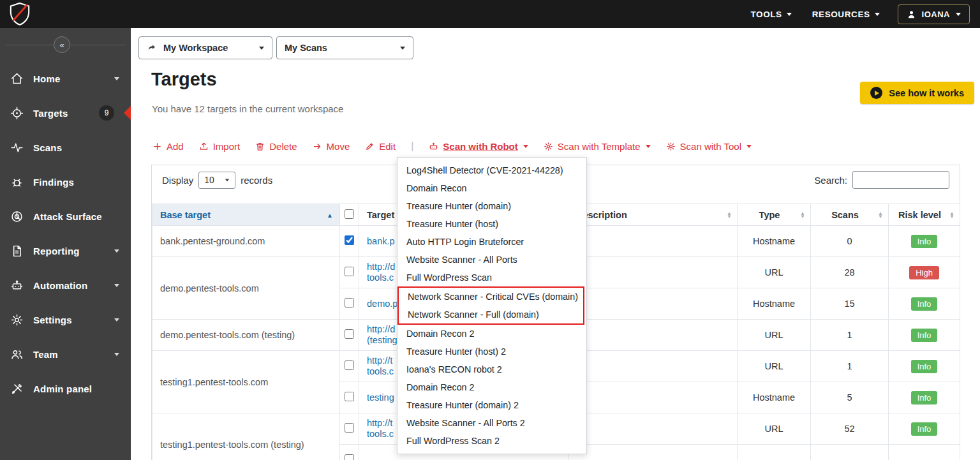 The image size is (980, 460). What do you see at coordinates (17, 114) in the screenshot?
I see `targets-icon` at bounding box center [17, 114].